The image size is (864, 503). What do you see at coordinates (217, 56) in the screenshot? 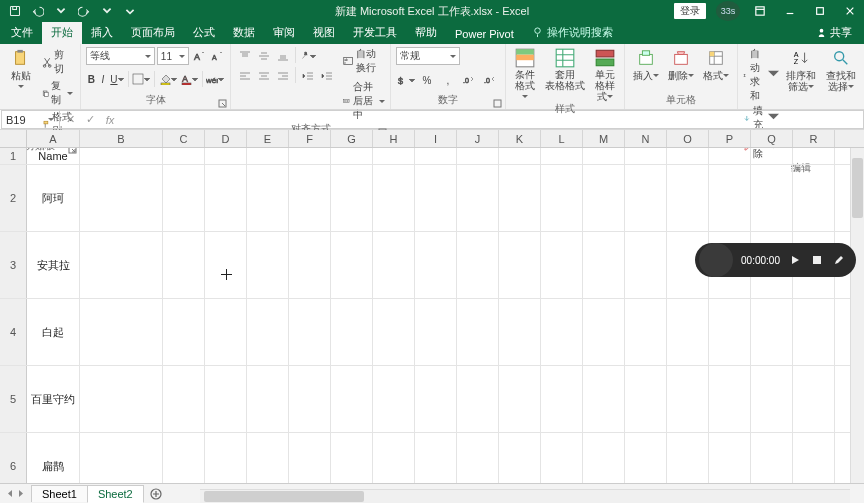
I see `decrease-font-button: A` at bounding box center [217, 56].